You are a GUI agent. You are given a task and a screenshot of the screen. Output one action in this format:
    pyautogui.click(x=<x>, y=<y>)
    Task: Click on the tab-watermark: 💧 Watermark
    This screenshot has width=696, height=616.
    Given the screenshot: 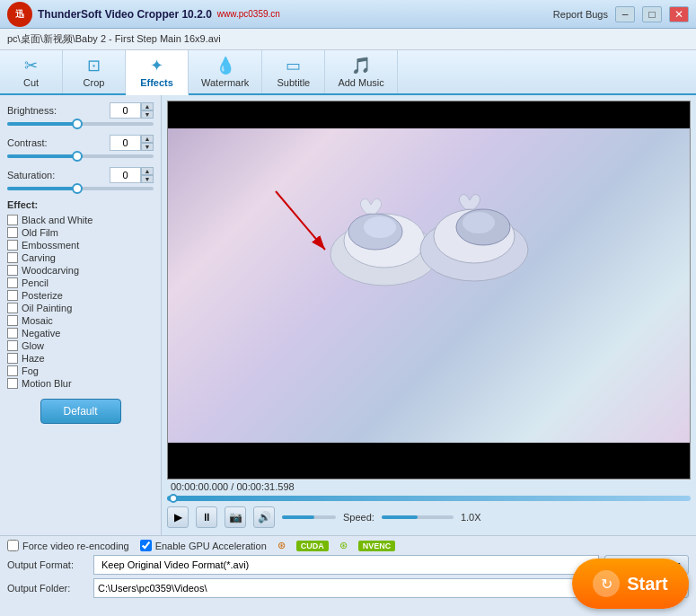 What is the action you would take?
    pyautogui.click(x=225, y=72)
    